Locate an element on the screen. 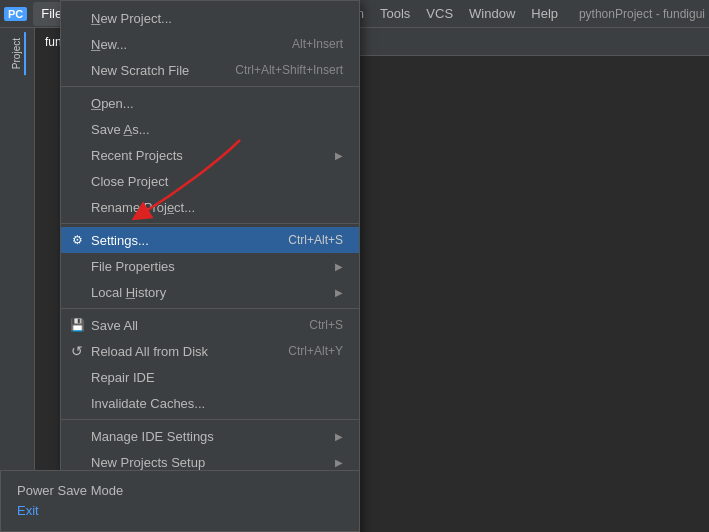 The image size is (709, 532). new-projects-setup-arrow: ▶ is located at coordinates (339, 462).